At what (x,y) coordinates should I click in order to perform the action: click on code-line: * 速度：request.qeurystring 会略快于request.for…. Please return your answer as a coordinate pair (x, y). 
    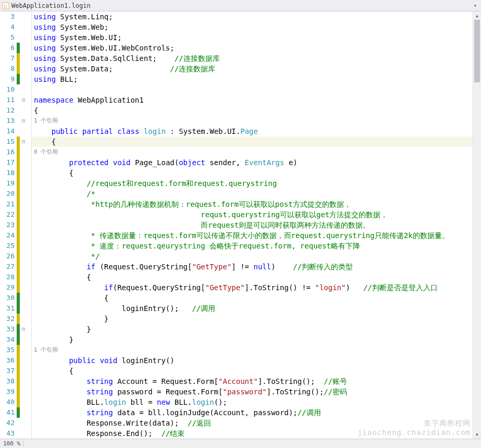
    Looking at the image, I should click on (256, 246).